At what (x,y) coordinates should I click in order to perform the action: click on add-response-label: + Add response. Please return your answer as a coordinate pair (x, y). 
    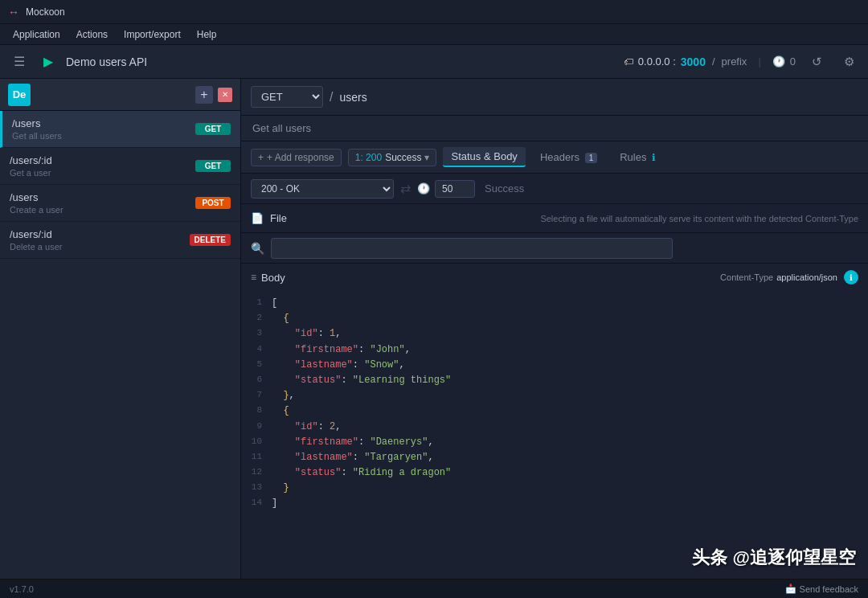
    Looking at the image, I should click on (301, 158).